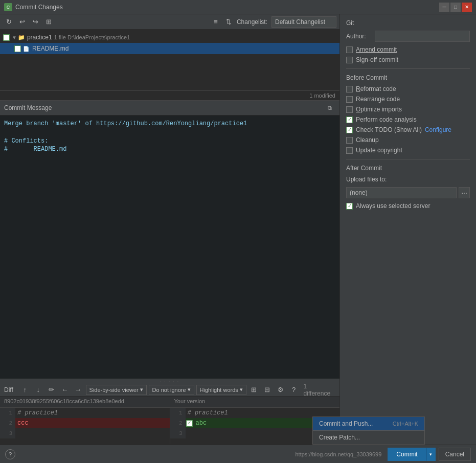  What do you see at coordinates (238, 454) in the screenshot?
I see `bottom-bar: ? https://blog.csdn.net/qq_33039699 Comm…` at bounding box center [238, 454].